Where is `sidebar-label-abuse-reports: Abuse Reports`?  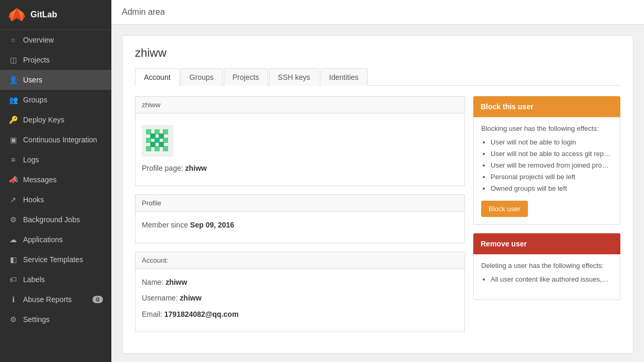
sidebar-label-abuse-reports: Abuse Reports is located at coordinates (47, 299).